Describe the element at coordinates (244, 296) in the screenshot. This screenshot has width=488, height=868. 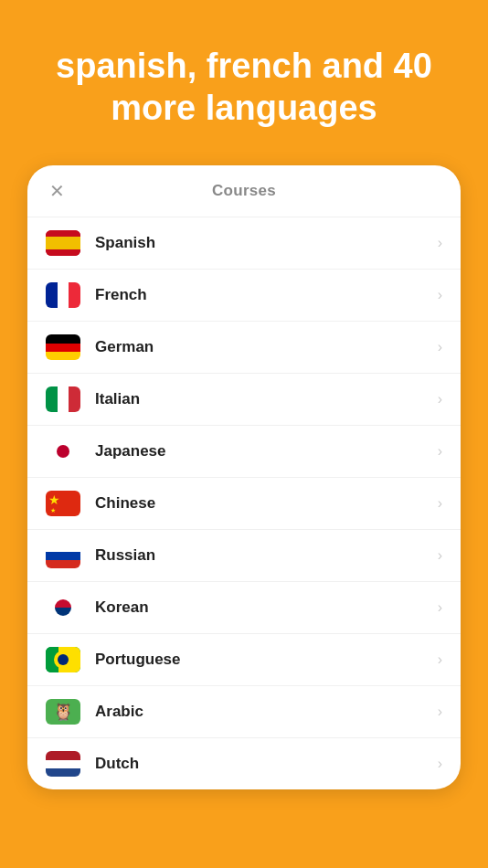
I see `list-item: French ›` at that location.